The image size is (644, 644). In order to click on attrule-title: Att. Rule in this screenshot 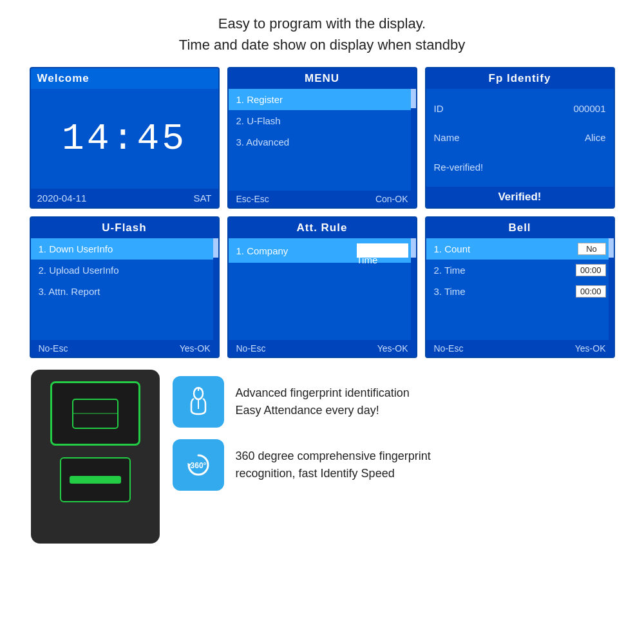, I will do `click(322, 228)`.